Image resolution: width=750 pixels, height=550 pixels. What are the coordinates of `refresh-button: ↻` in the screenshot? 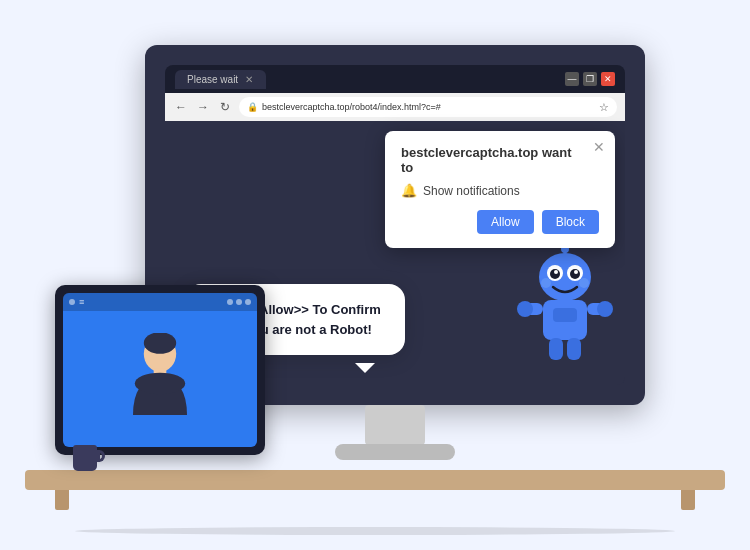 It's located at (225, 107).